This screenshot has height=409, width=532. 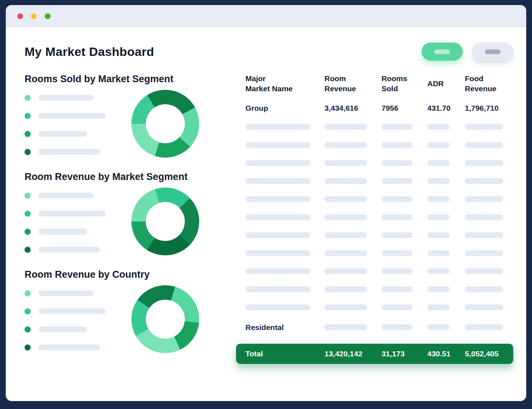 What do you see at coordinates (467, 52) in the screenshot?
I see `toggle-group` at bounding box center [467, 52].